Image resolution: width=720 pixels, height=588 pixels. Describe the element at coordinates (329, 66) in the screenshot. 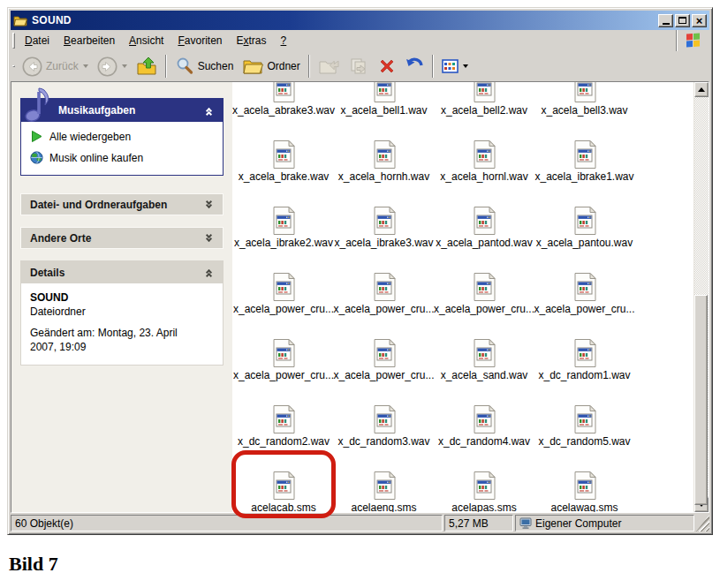

I see `move-to-button` at that location.